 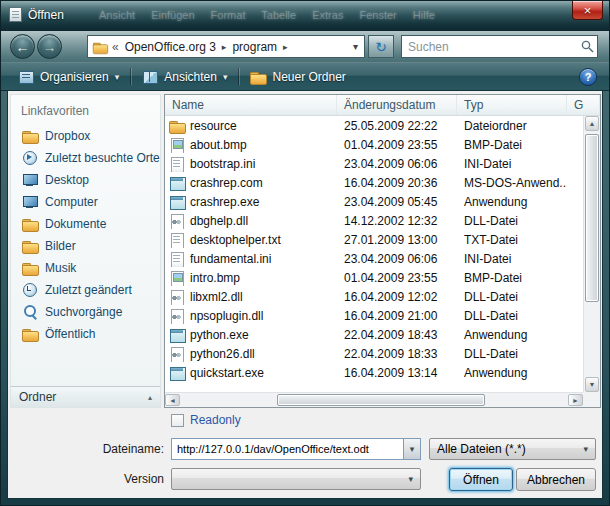 I want to click on forward-icon: →, so click(x=50, y=47).